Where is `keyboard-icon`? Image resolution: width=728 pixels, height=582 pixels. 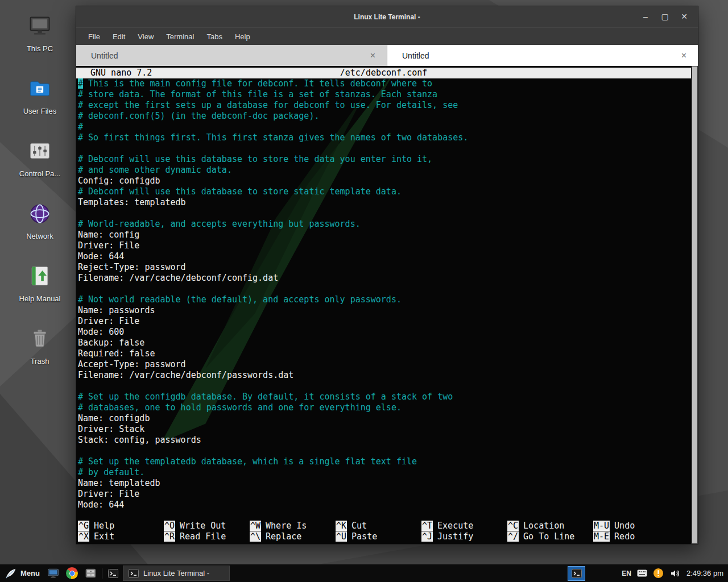 keyboard-icon is located at coordinates (642, 573).